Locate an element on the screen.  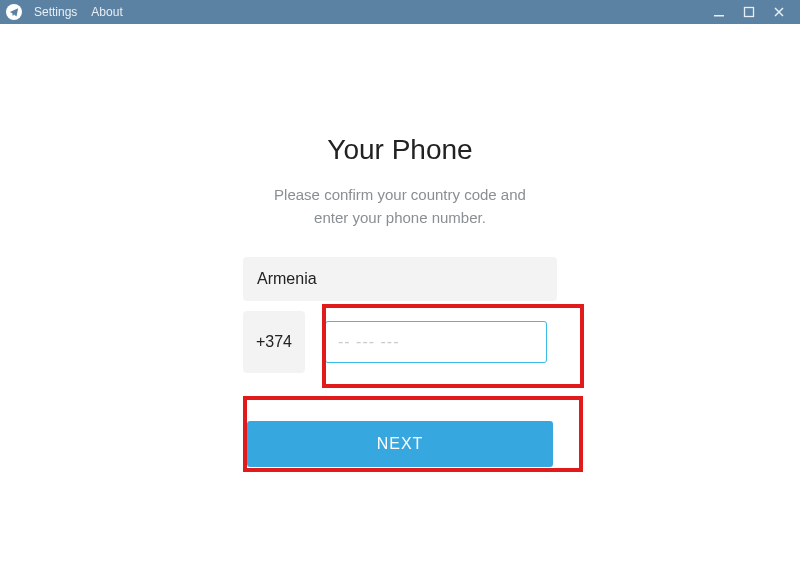
phone-row: +374 is located at coordinates (400, 342).